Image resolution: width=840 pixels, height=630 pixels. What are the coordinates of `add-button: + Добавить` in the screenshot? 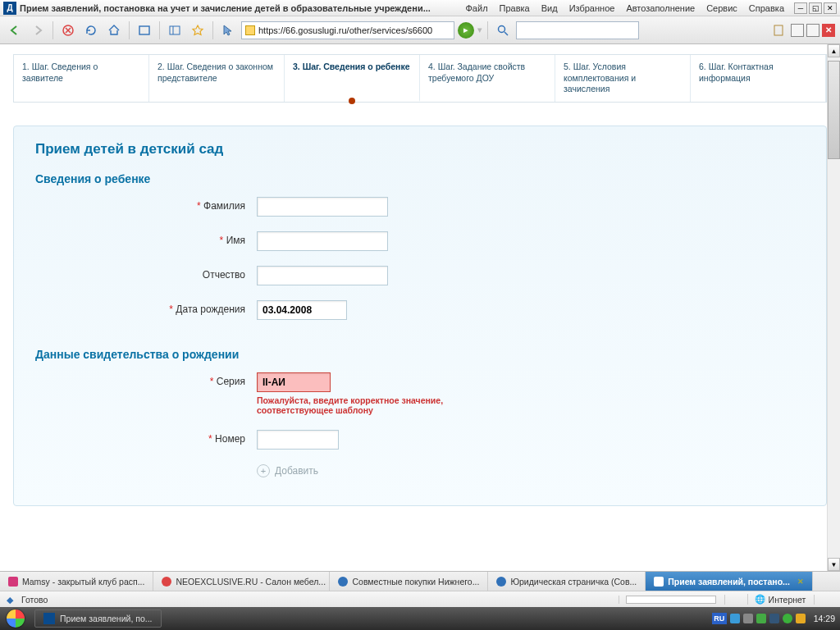 It's located at (531, 471).